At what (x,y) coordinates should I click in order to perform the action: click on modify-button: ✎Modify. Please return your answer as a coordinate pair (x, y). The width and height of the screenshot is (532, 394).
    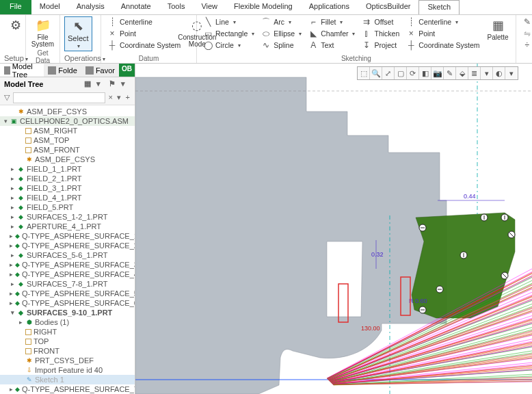
    Looking at the image, I should click on (527, 22).